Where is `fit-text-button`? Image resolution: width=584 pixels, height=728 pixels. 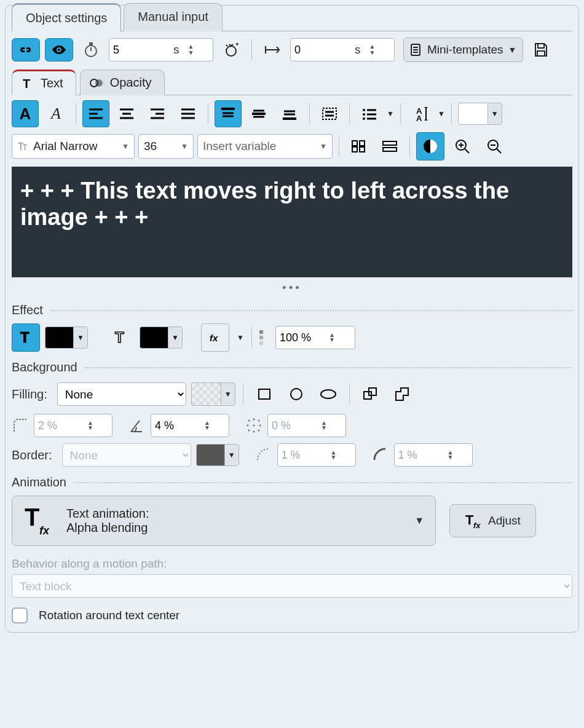
fit-text-button is located at coordinates (329, 114).